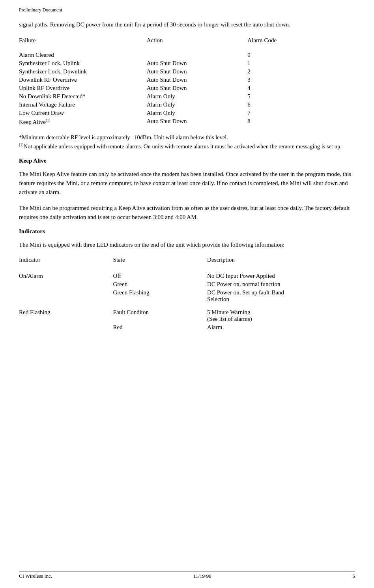  Describe the element at coordinates (187, 231) in the screenshot. I see `indicators-heading: Indicators` at that location.